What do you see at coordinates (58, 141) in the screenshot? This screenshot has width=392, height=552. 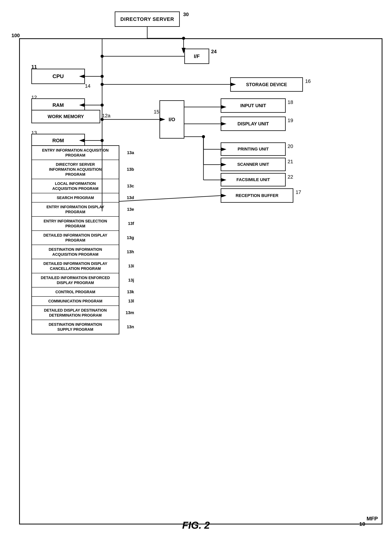 I see `rom-label: ROM` at bounding box center [58, 141].